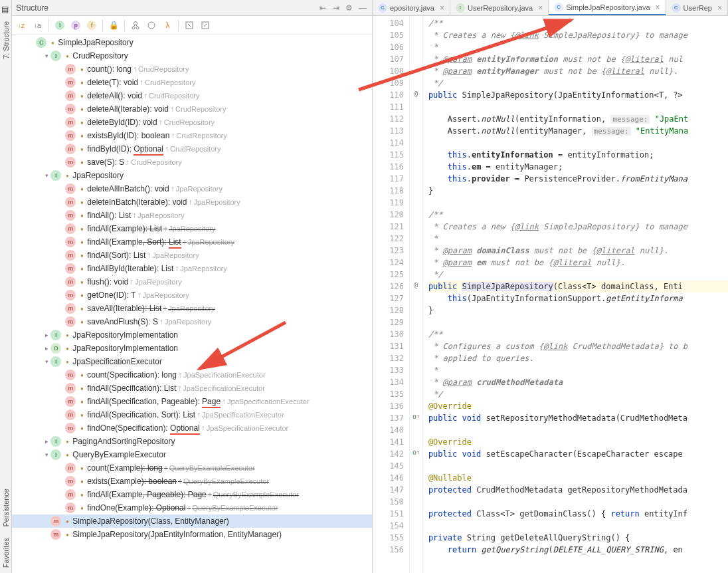 The image size is (728, 573). Describe the element at coordinates (412, 8) in the screenshot. I see `editor-tab: Cepository.java×` at that location.